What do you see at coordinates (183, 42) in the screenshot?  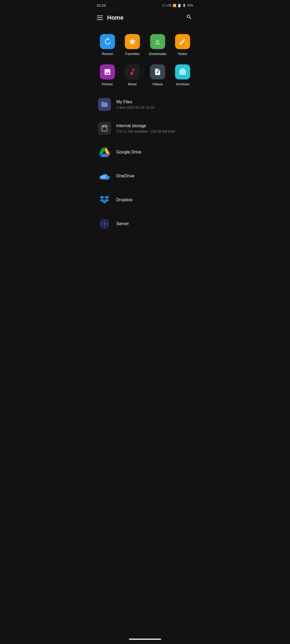 I see `notes-icon` at bounding box center [183, 42].